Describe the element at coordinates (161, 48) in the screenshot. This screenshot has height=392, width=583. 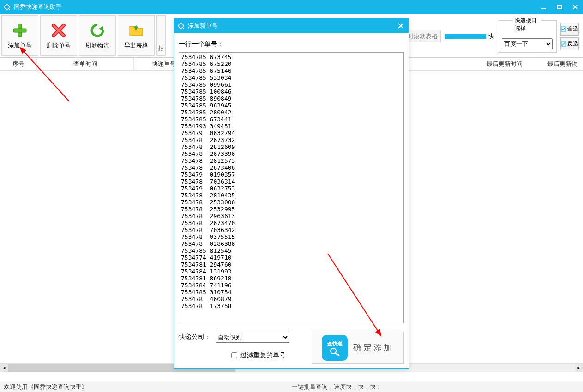
I see `partial-label: 拍` at that location.